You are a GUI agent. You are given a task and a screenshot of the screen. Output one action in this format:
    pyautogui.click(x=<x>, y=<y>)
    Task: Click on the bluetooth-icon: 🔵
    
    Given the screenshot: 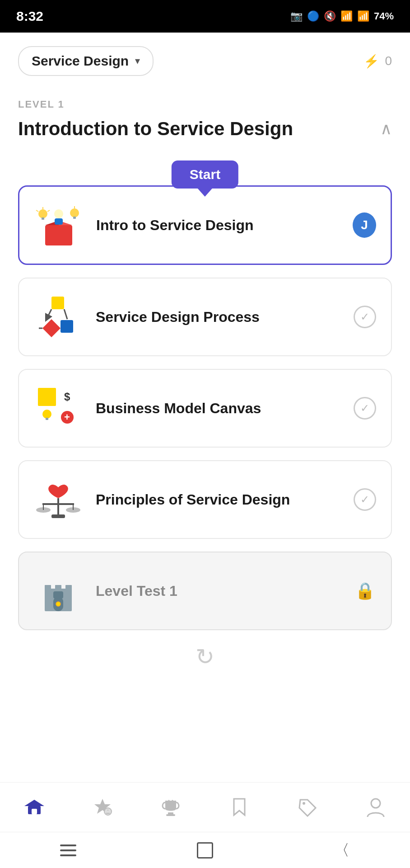 What is the action you would take?
    pyautogui.click(x=313, y=16)
    